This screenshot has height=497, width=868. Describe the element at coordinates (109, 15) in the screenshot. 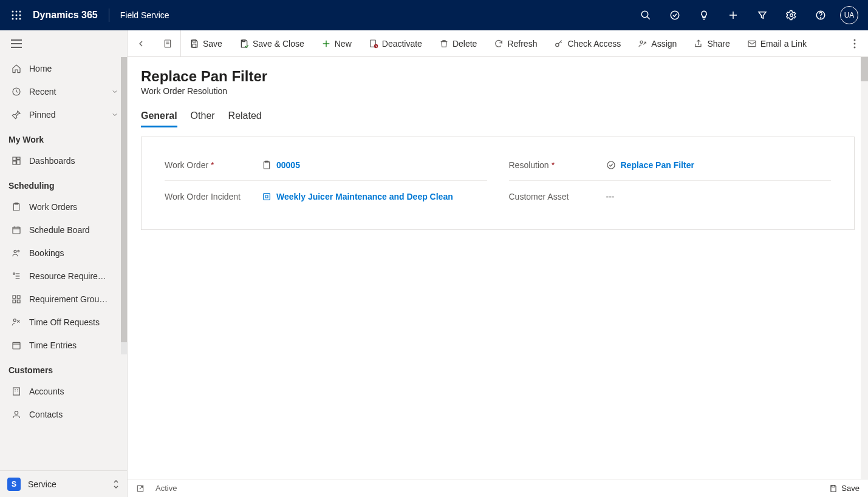

I see `divider` at that location.